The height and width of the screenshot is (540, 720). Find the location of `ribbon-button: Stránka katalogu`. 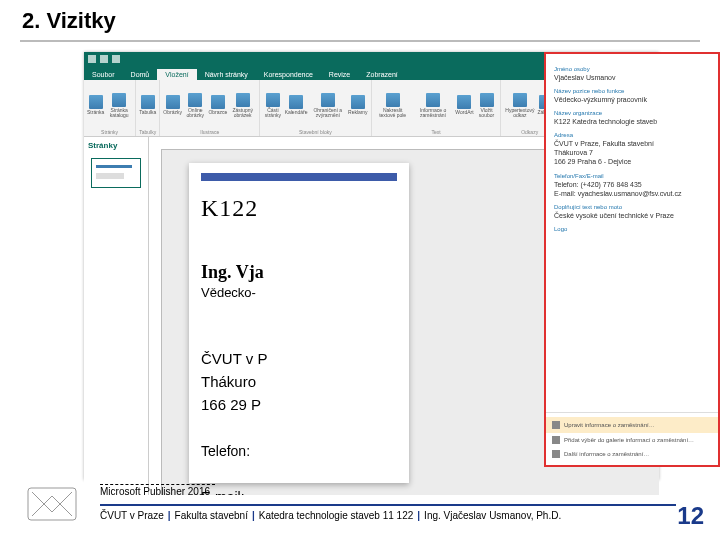

ribbon-button: Stránka katalogu is located at coordinates (119, 106).